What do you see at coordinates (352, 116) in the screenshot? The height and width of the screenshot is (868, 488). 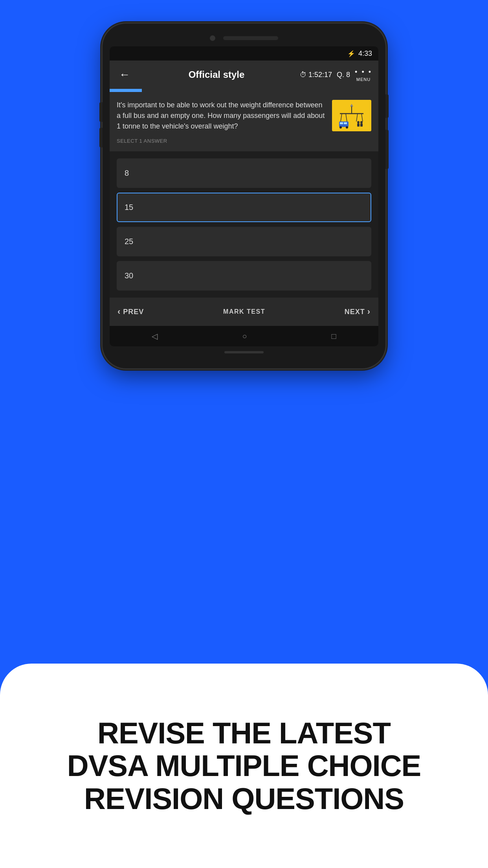 I see `question-image` at bounding box center [352, 116].